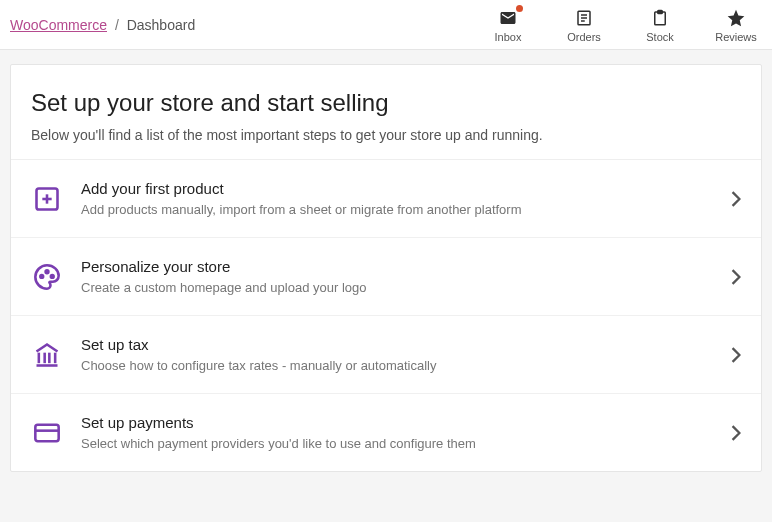 The height and width of the screenshot is (522, 772). Describe the element at coordinates (508, 25) in the screenshot. I see `topbar-inbox: Inbox` at that location.